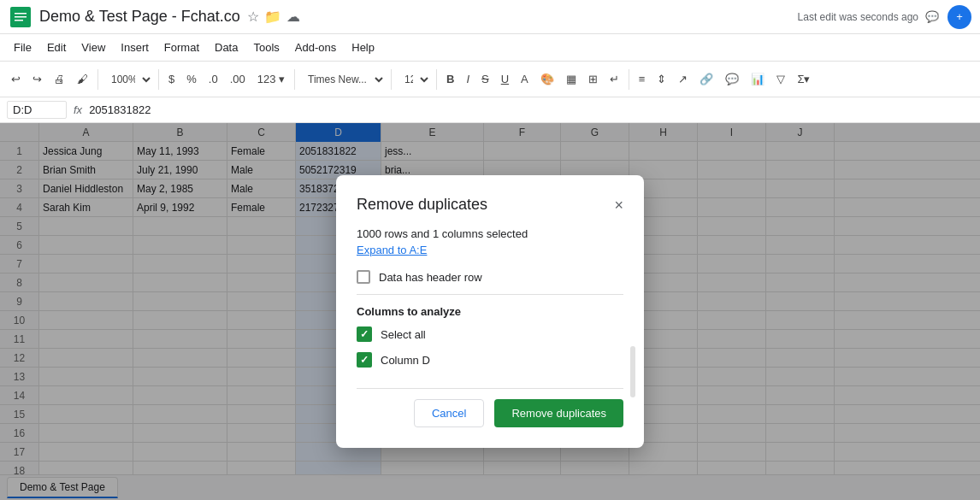 This screenshot has width=980, height=500. Describe the element at coordinates (682, 79) in the screenshot. I see `rotate-button: ↗` at that location.